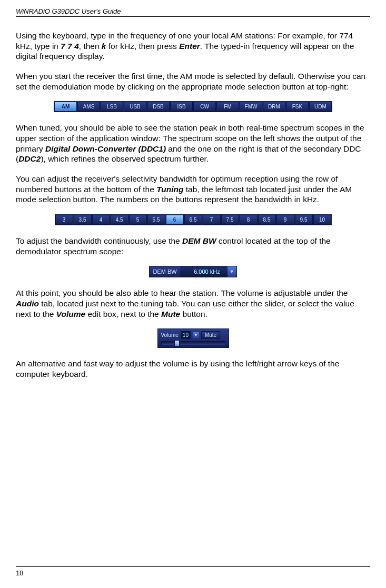  What do you see at coordinates (204, 272) in the screenshot?
I see `dembw-value-field: 6.000 kHz` at bounding box center [204, 272].